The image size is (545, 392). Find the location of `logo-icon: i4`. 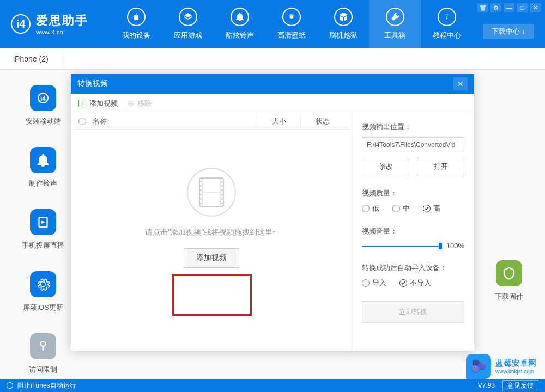

logo-icon: i4 is located at coordinates (21, 24).